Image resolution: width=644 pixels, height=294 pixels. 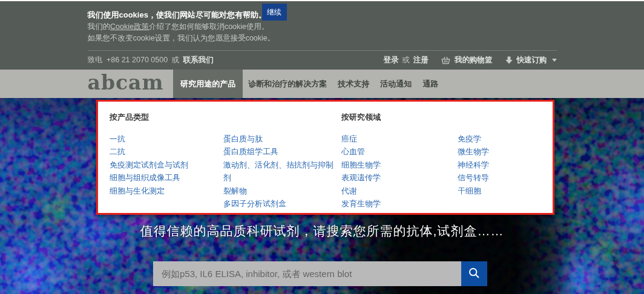 I want to click on list-item: 细胞与生化测定, so click(x=166, y=191).